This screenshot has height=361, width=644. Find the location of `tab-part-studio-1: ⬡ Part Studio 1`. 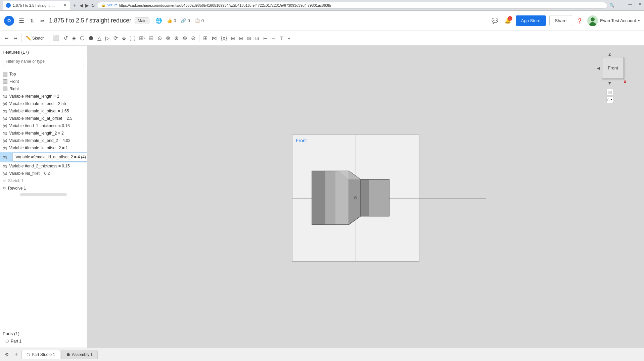

tab-part-studio-1: ⬡ Part Studio 1 is located at coordinates (41, 354).